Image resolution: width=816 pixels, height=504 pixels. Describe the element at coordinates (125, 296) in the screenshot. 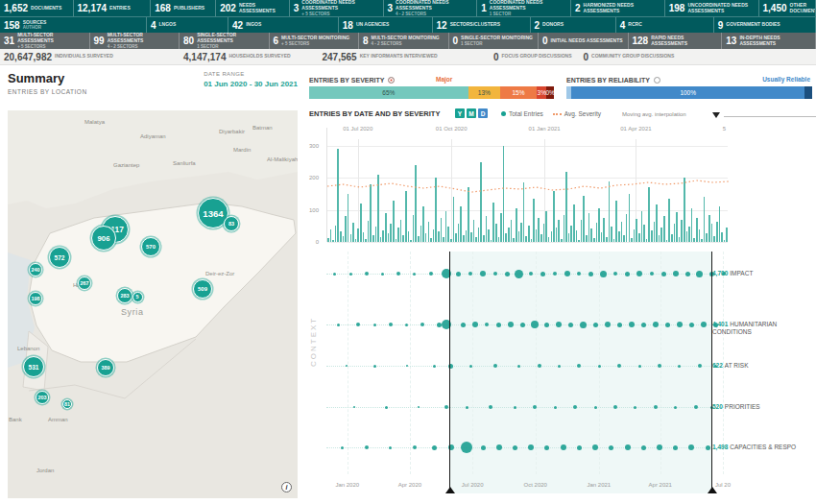

I see `map-bubble-283: 283` at that location.